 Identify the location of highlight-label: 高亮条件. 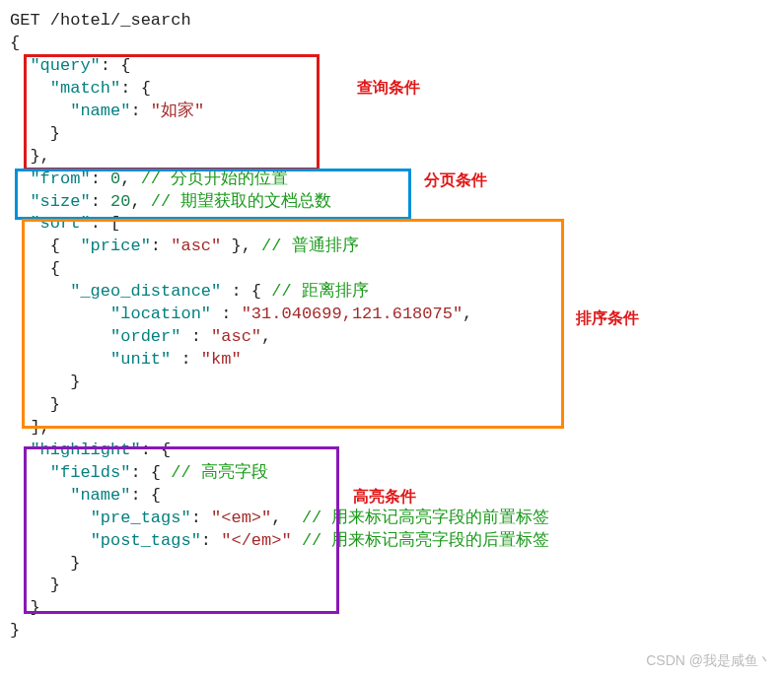
(385, 497).